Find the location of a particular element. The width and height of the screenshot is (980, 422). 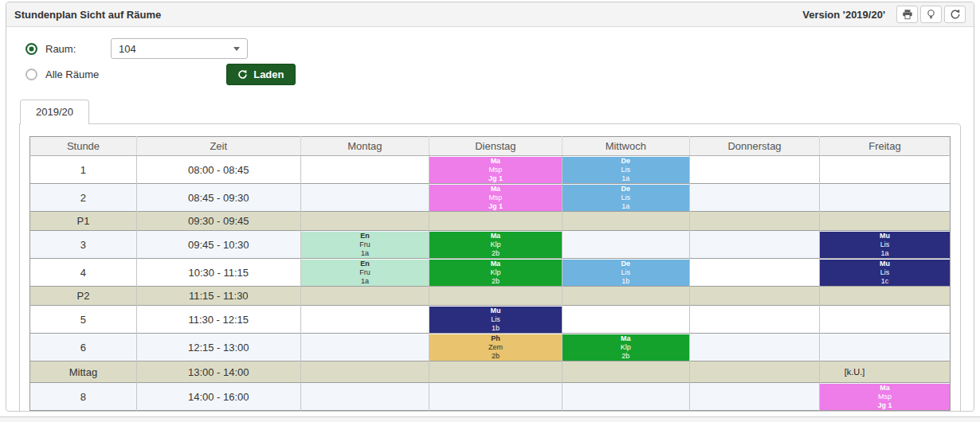

zeit-cell: 09:30 - 09:45 is located at coordinates (218, 221).